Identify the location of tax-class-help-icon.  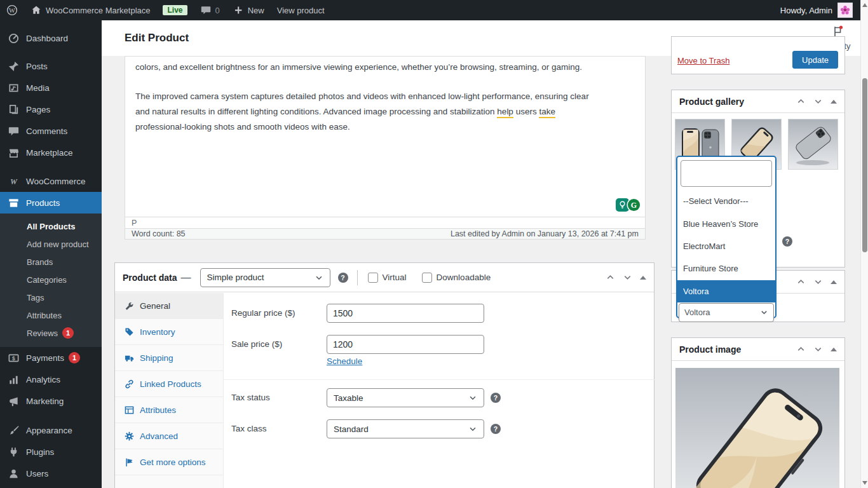
(496, 429).